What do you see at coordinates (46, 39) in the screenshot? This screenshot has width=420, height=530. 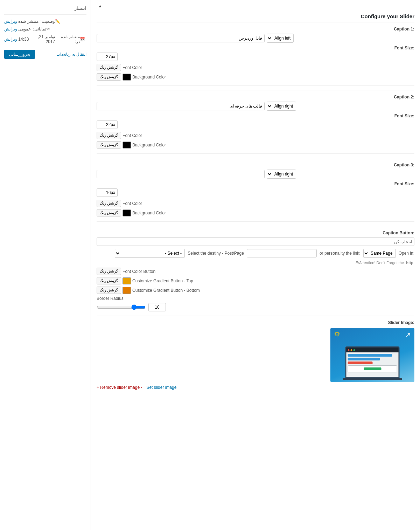 I see `sidebar-published-row: 📅 منتشرشده در: نوامبر 21, 2017 14:38 ویر…` at bounding box center [46, 39].